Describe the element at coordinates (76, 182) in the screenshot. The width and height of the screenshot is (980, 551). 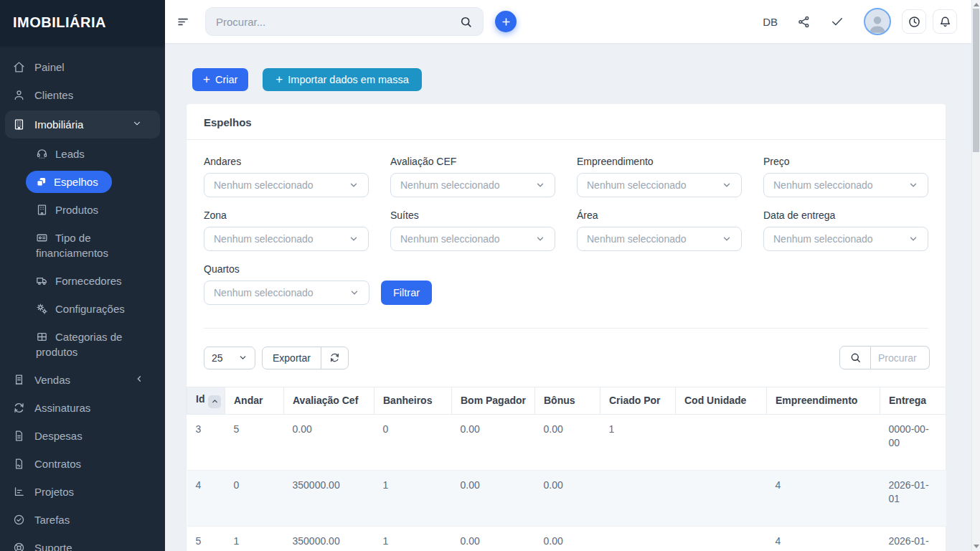
I see `sidebar-item-label: Espelhos` at that location.